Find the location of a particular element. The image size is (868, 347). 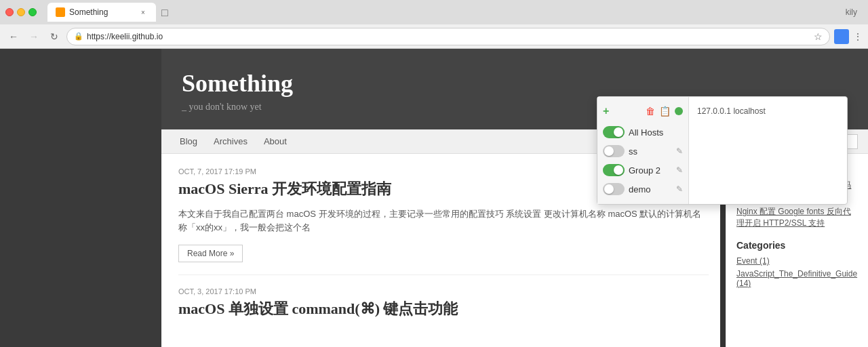

sidebar-link-item: Nginx 配置 Google fonts 反向代理开启 HTTP2/SSL 支… is located at coordinates (797, 218).